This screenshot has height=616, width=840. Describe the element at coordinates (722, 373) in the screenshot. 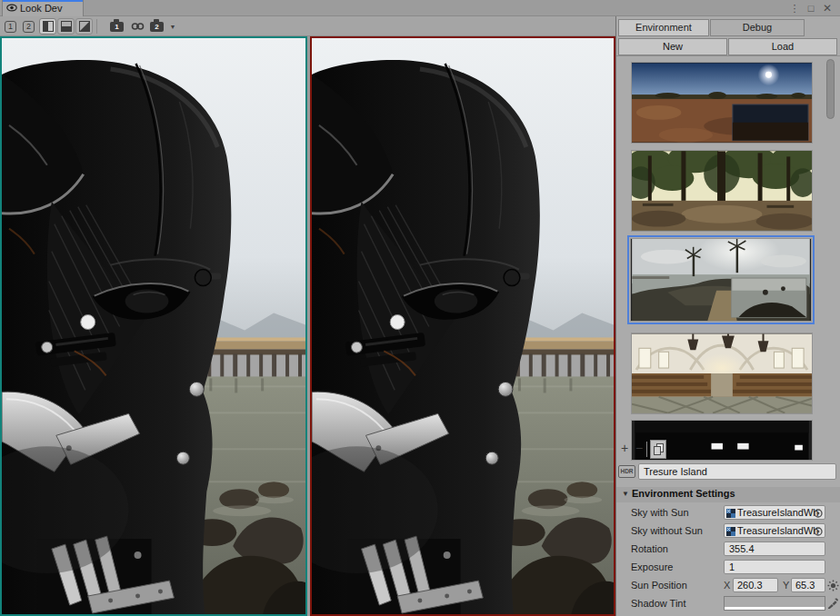

I see `env-thumbnail-church` at that location.